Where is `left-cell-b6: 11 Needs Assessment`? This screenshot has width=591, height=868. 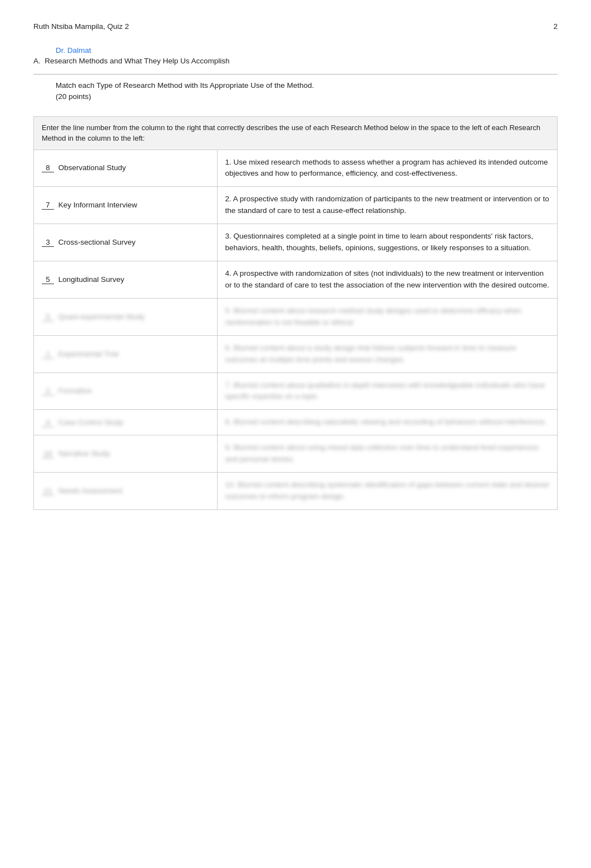
left-cell-b6: 11 Needs Assessment is located at coordinates (126, 491).